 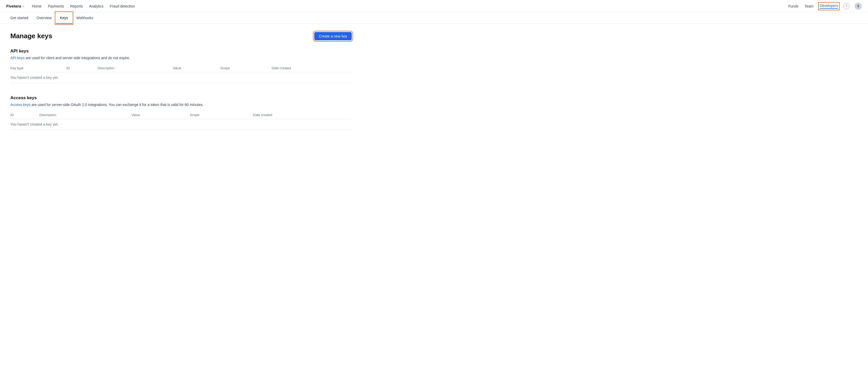 I want to click on avatar-label: S, so click(x=858, y=6).